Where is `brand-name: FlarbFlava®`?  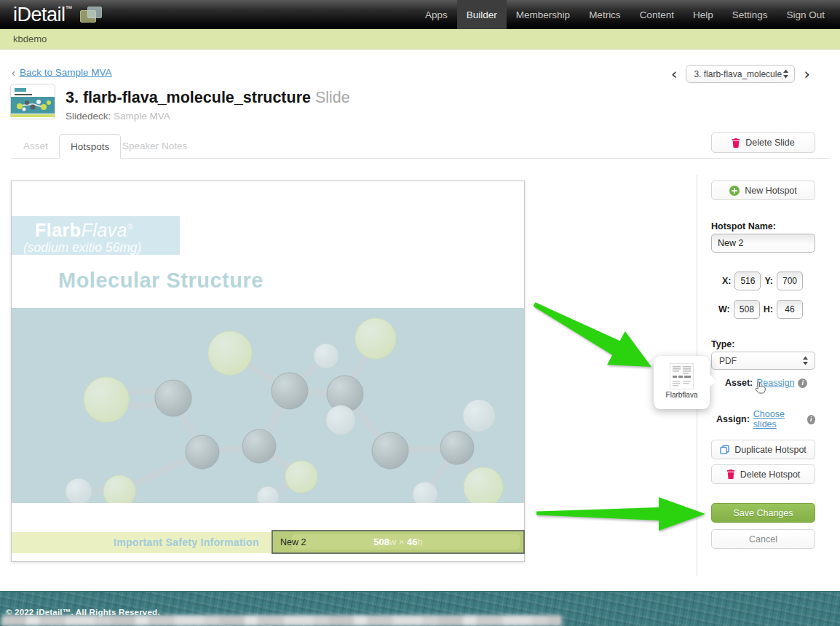 brand-name: FlarbFlava® is located at coordinates (84, 230).